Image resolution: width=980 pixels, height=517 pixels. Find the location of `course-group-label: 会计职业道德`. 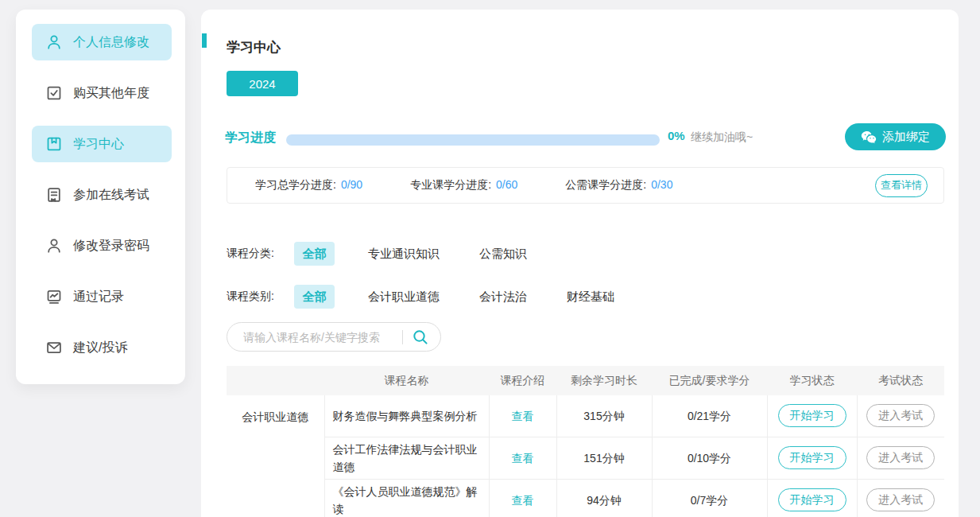

course-group-label: 会计职业道德 is located at coordinates (275, 457).